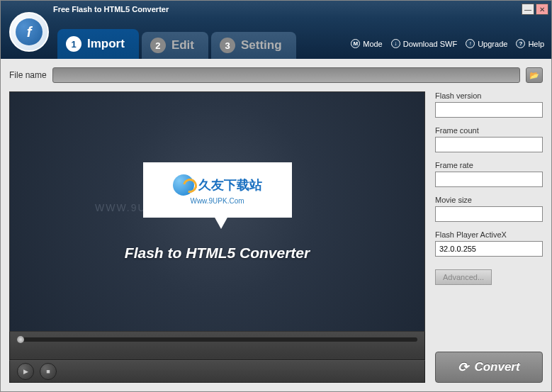  I want to click on tab-bar: 1 Import 2 Edit 3 Setting, so click(179, 44).